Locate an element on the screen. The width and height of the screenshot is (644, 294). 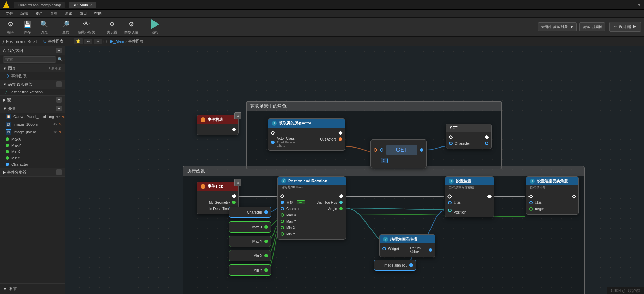
functions-section: ▼ 函数 (375覆盖) + 𝑓 PostionAndRotation is located at coordinates (32, 88).